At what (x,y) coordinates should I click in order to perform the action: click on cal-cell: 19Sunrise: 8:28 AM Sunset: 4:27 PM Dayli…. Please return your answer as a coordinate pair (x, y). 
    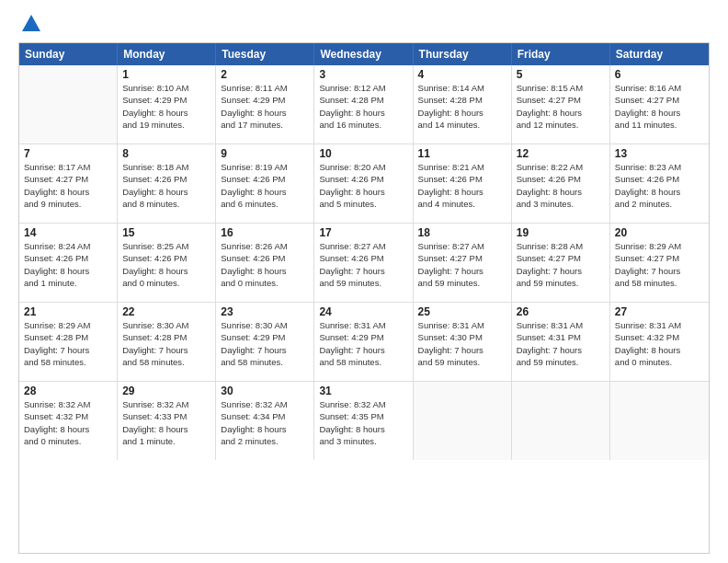
    Looking at the image, I should click on (561, 263).